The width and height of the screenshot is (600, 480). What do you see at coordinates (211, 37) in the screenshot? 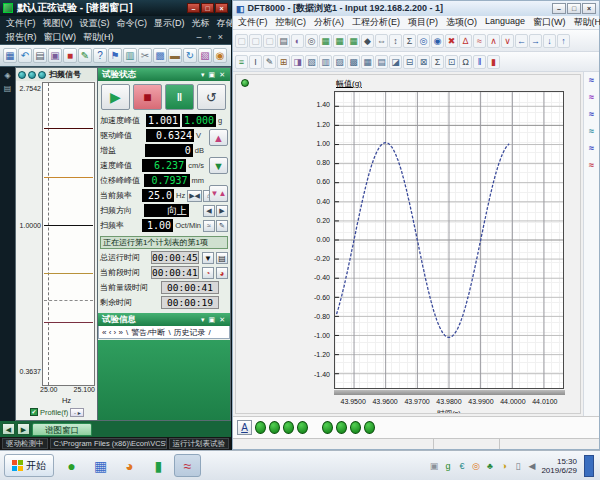
I see `mdi-window-buttons: – ▫ ×` at bounding box center [211, 37].